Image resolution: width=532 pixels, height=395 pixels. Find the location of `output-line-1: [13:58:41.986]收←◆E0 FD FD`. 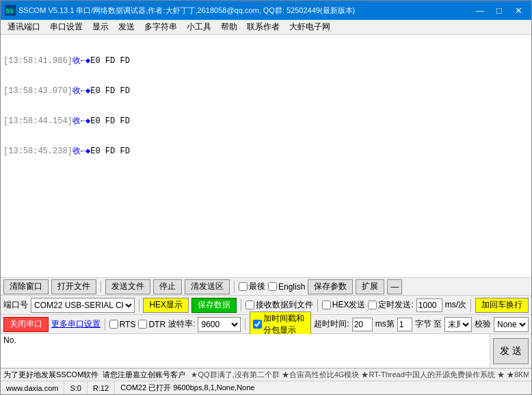

output-line-1: [13:58:41.986]收←◆E0 FD FD is located at coordinates (266, 61).